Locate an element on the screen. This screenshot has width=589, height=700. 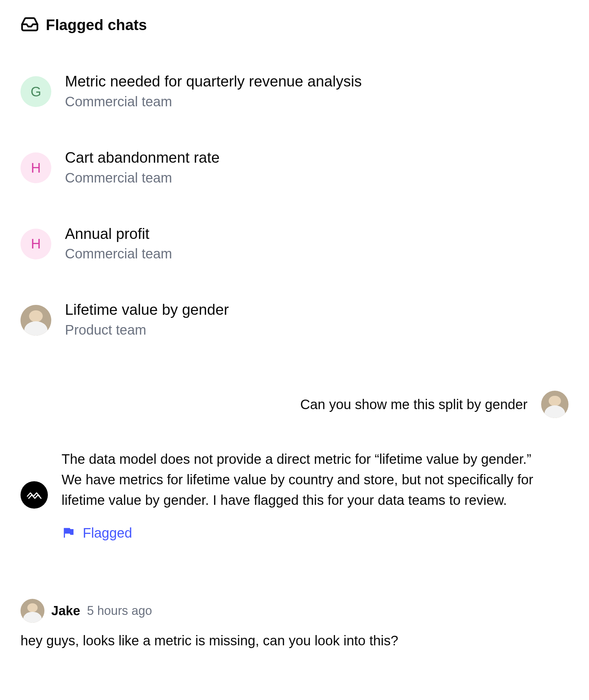
page-title: Flagged chats is located at coordinates (96, 25).